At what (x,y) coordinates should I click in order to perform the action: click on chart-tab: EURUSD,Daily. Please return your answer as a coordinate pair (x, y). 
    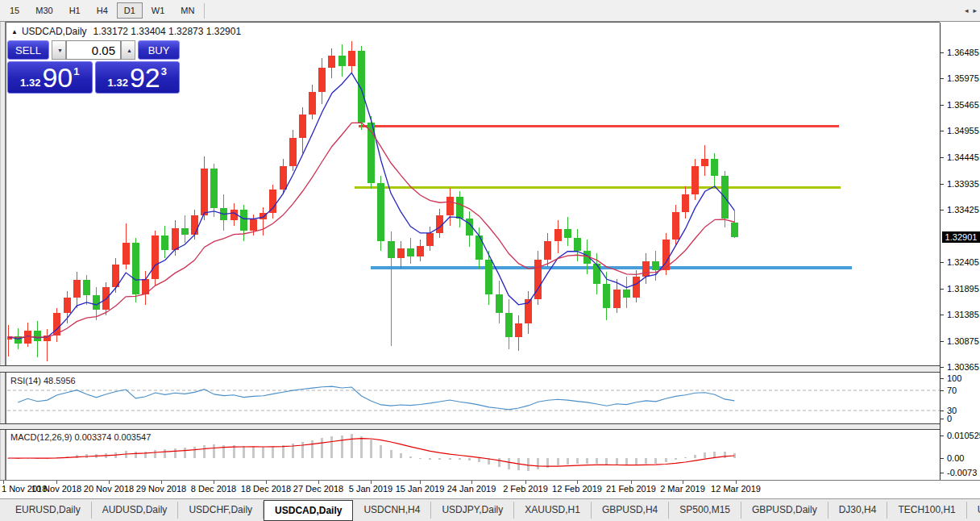
    Looking at the image, I should click on (48, 510).